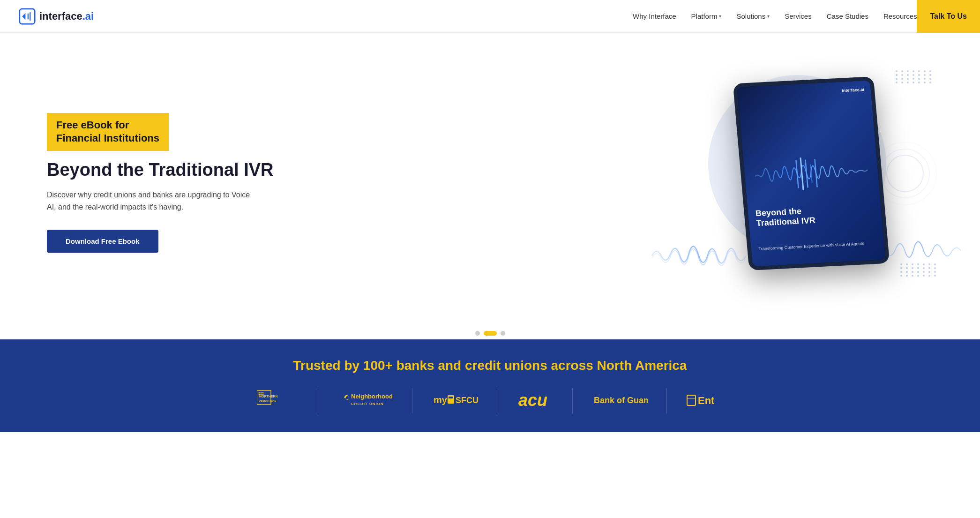 This screenshot has width=980, height=518. Describe the element at coordinates (919, 252) in the screenshot. I see `wave-decoration-right` at that location.